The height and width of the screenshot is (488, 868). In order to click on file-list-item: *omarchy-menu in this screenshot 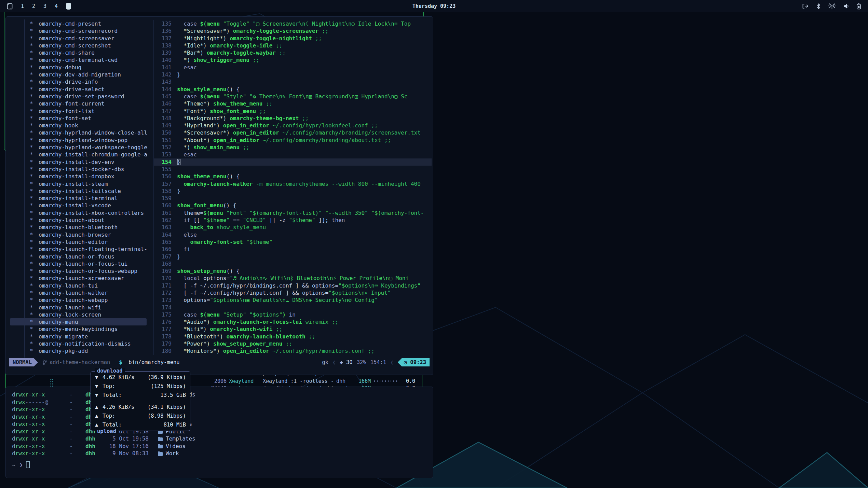, I will do `click(78, 322)`.